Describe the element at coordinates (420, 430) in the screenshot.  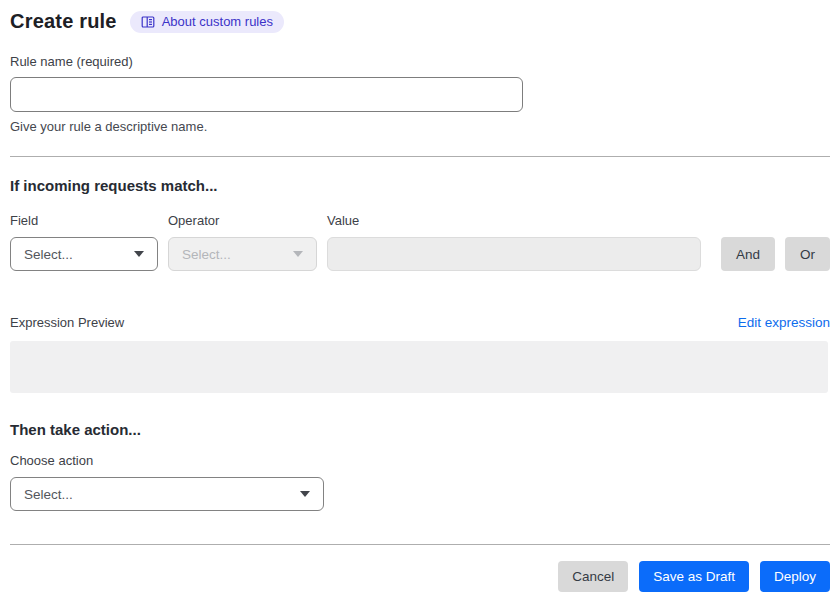
I see `action-section-heading: Then take action...` at that location.